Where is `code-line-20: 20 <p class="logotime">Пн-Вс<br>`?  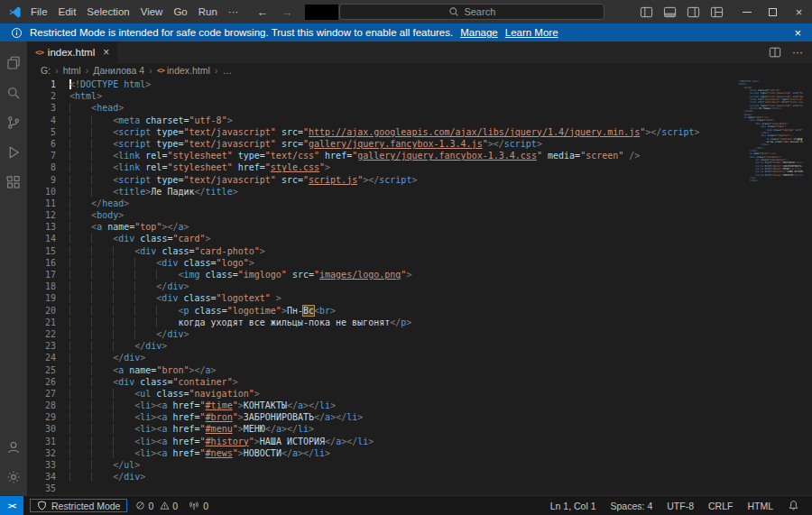 code-line-20: 20 <p class="logotime">Пн-Вс<br> is located at coordinates (383, 310).